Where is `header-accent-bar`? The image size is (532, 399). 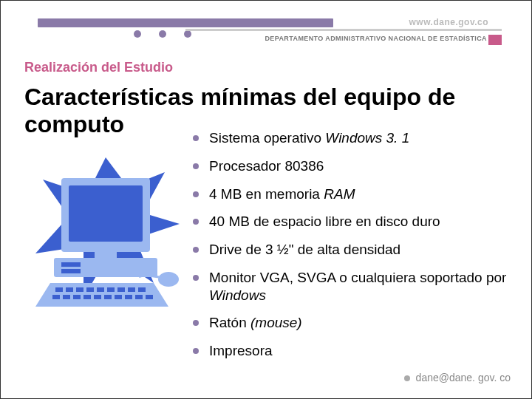 header-accent-bar is located at coordinates (185, 23).